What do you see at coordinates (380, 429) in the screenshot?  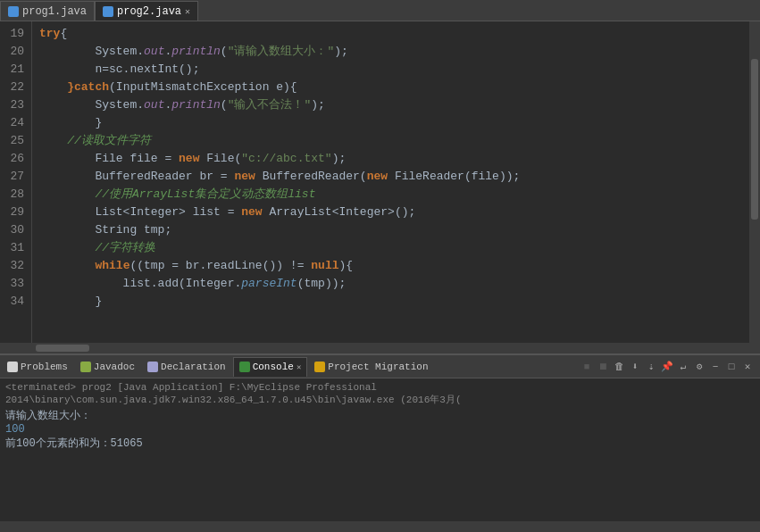 I see `console-line2: 100` at bounding box center [380, 429].